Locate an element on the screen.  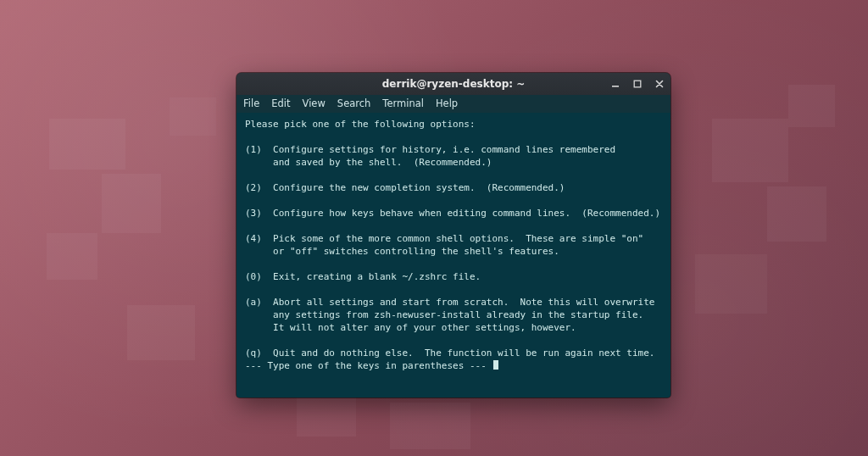
window-titlebar: derrik@ryzen-desktop: ~ is located at coordinates (453, 84).